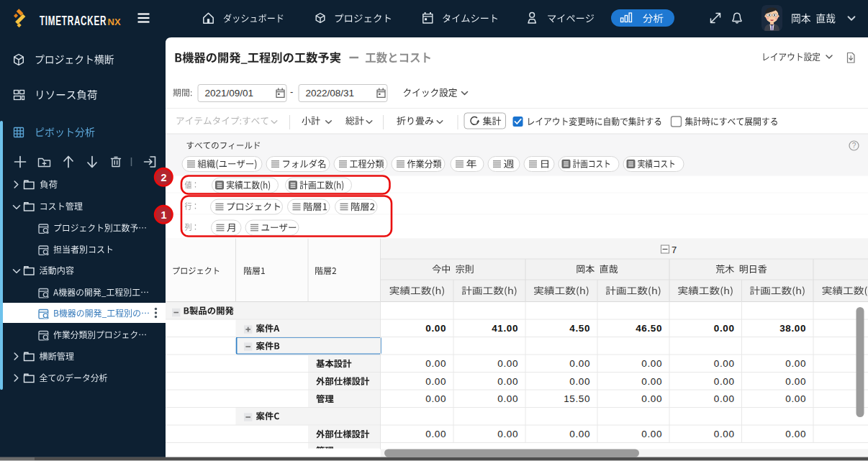  Describe the element at coordinates (580, 328) in the screenshot. I see `svg-text: 4.50` at that location.